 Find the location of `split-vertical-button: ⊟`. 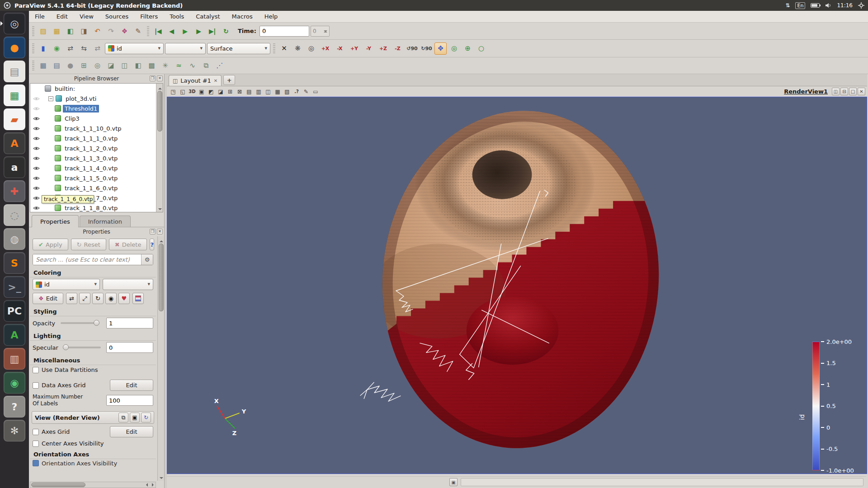

split-vertical-button: ⊟ is located at coordinates (844, 91).